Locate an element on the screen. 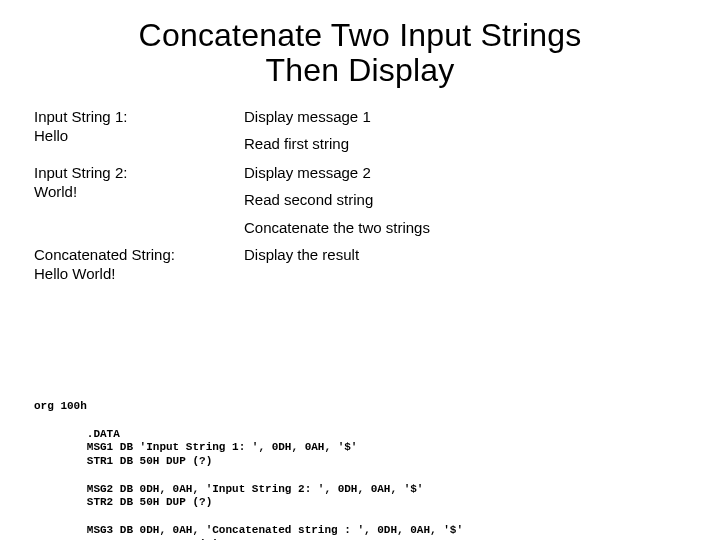 This screenshot has width=720, height=540. step-display-msg2: Display message 2 is located at coordinates (409, 174).